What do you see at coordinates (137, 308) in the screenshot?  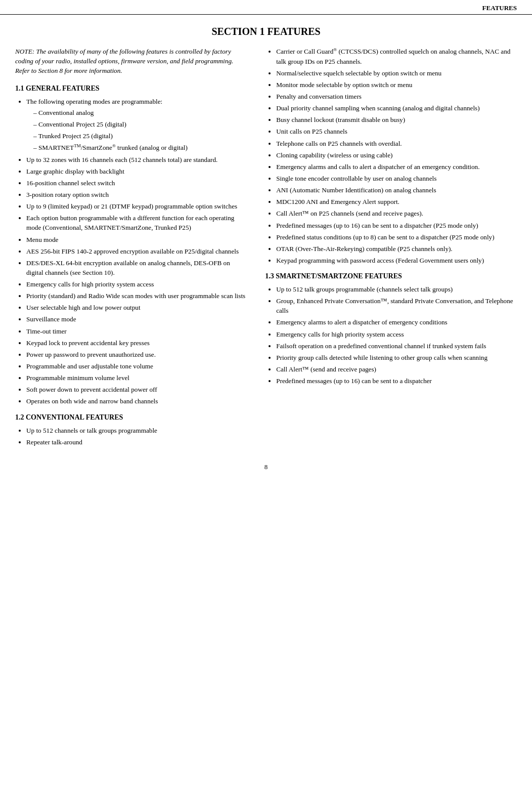 I see `list-item: User selectable high and low power outpu…` at bounding box center [137, 308].